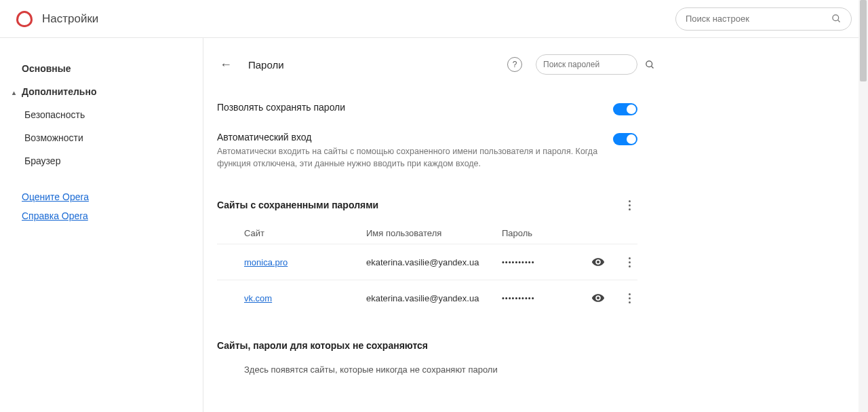 The image size is (868, 412). What do you see at coordinates (427, 205) in the screenshot?
I see `saved-section-header: Сайты с сохраненными паролями` at bounding box center [427, 205].